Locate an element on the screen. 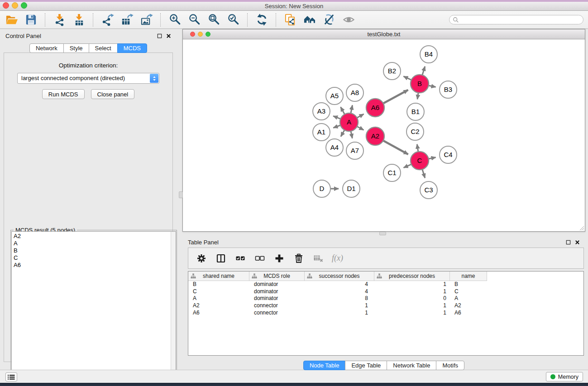 The height and width of the screenshot is (386, 588). tab-style: Style is located at coordinates (76, 48).